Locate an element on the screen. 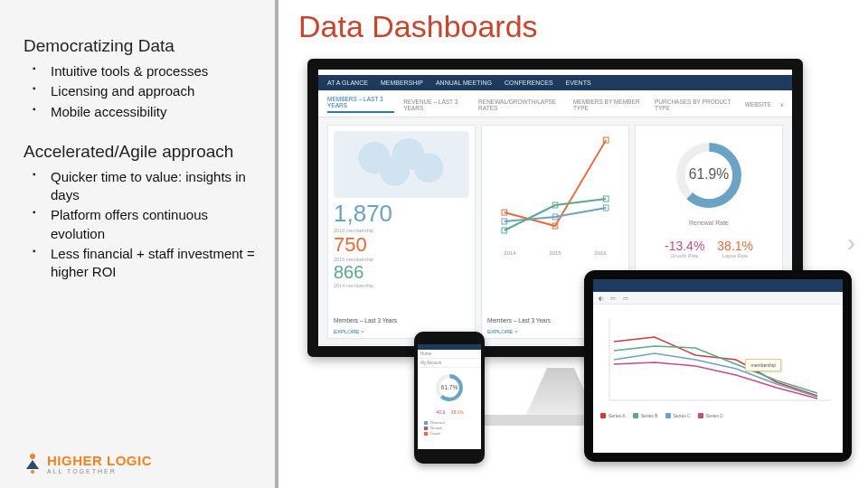 Image resolution: width=868 pixels, height=488 pixels. tab: MEMBERS BY MEMBER TYPE is located at coordinates (609, 105).